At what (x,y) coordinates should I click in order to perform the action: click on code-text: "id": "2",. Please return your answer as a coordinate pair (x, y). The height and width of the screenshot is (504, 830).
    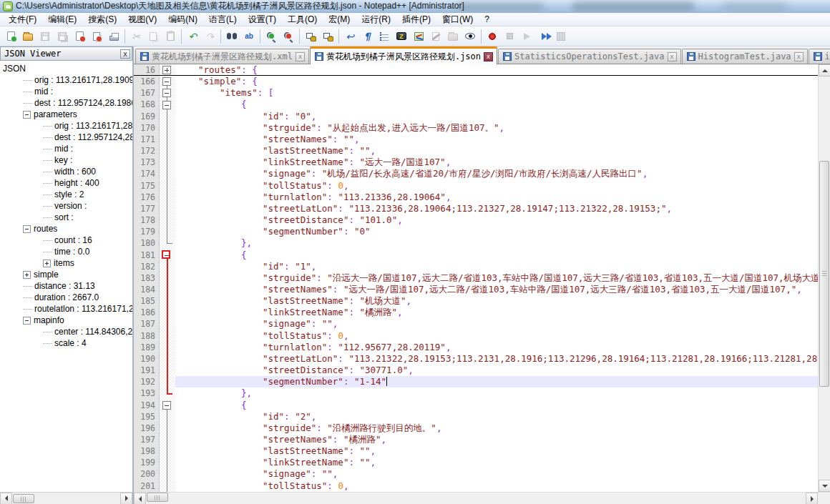
    Looking at the image, I should click on (497, 417).